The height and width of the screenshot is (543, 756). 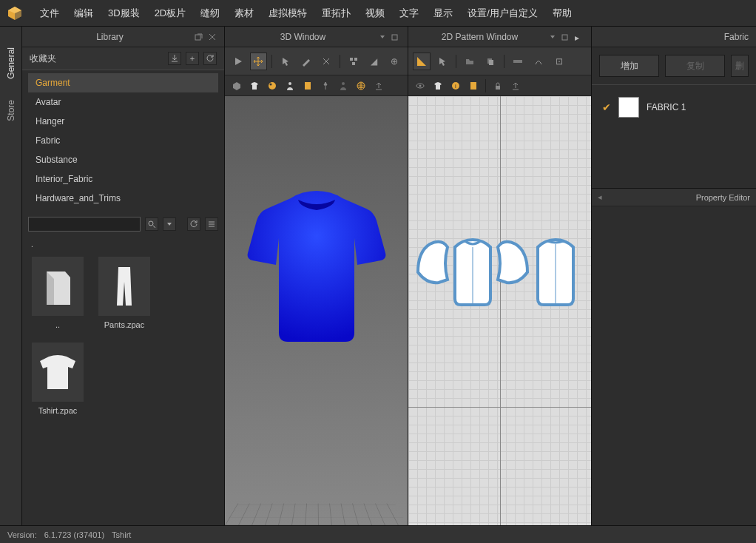 What do you see at coordinates (375, 13) in the screenshot?
I see `menu-item: 视频` at bounding box center [375, 13].